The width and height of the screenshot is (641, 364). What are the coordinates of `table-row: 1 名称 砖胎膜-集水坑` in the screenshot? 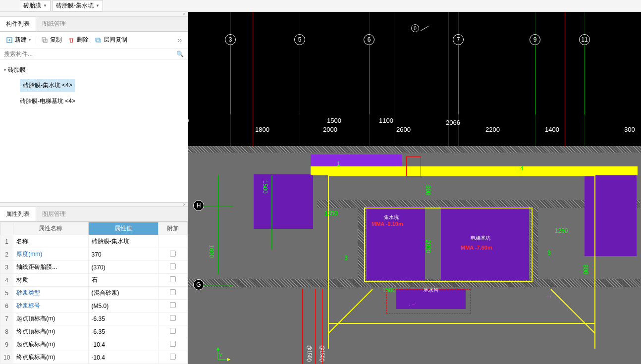 It's located at (94, 242).